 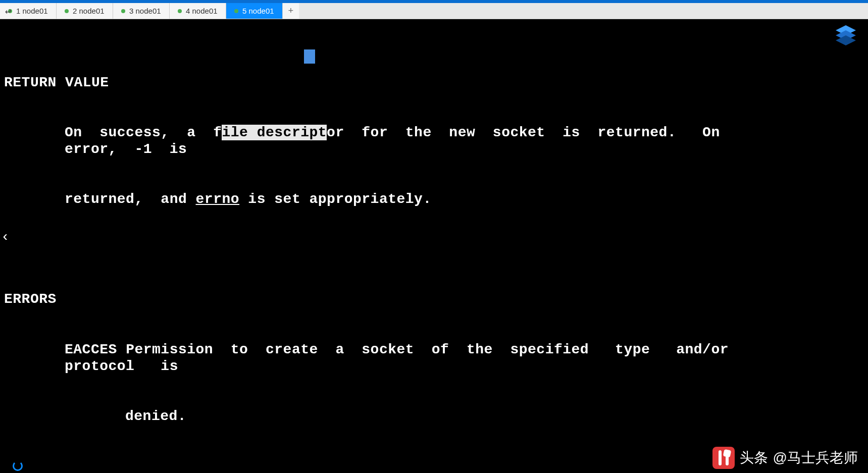 I want to click on right-panel-area, so click(x=810, y=246).